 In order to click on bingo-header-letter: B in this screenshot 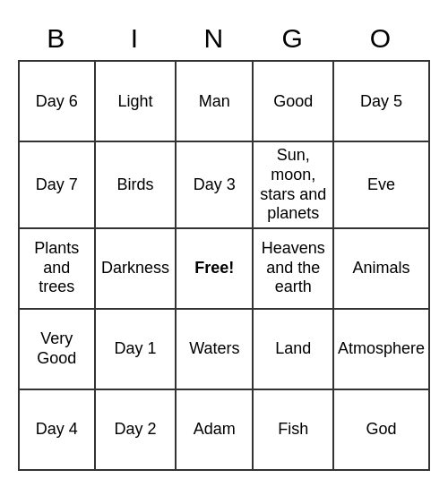, I will do `click(57, 38)`.